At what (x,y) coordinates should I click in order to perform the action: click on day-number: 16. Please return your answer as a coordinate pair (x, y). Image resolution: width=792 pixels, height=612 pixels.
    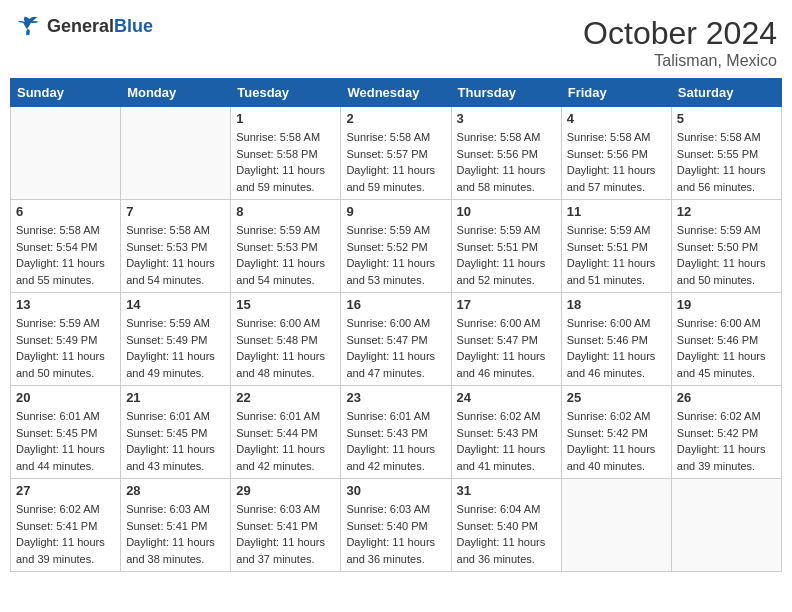
    Looking at the image, I should click on (396, 304).